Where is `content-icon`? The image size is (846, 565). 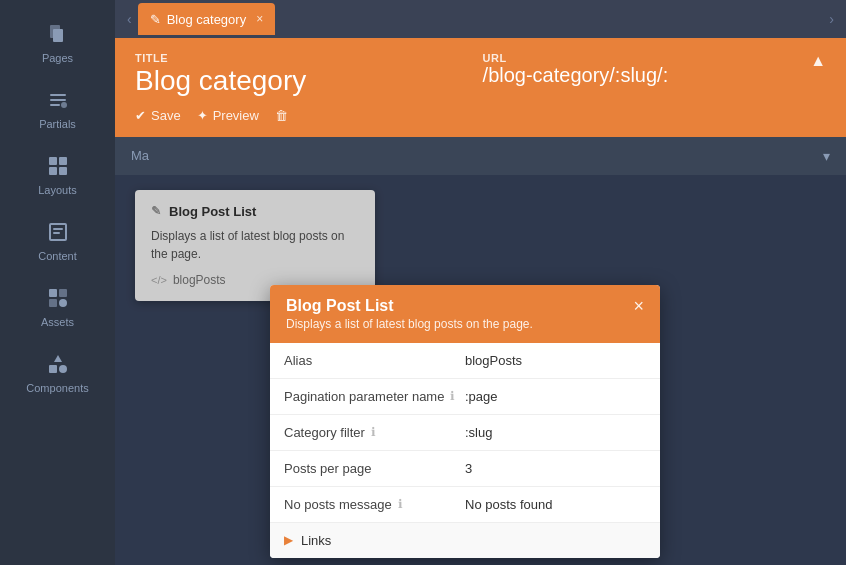 content-icon is located at coordinates (58, 232).